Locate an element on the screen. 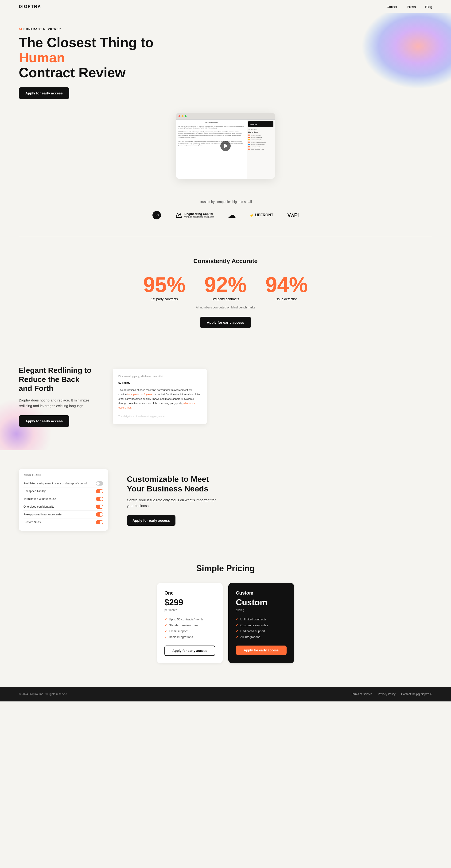 This screenshot has height=868, width=451. hero-title: The Closest Thing to Human Contract Revi… is located at coordinates (89, 57).